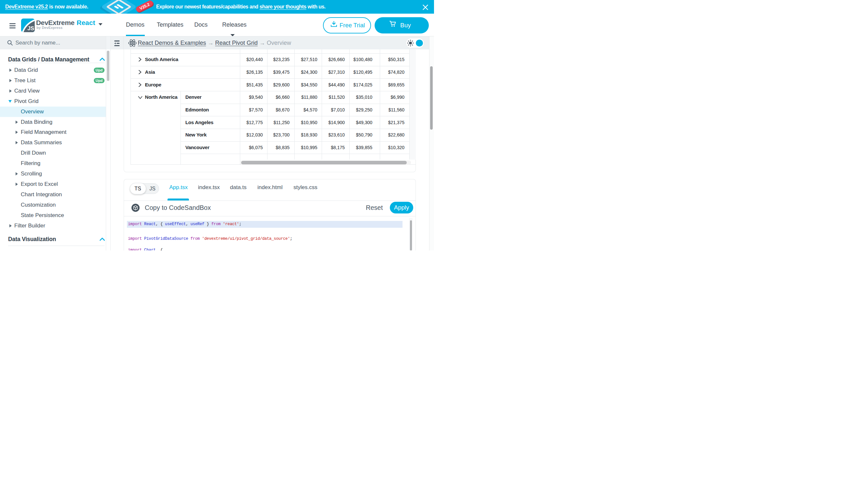 This screenshot has width=868, height=501. Describe the element at coordinates (31, 29) in the screenshot. I see `svg-text: JS` at that location.